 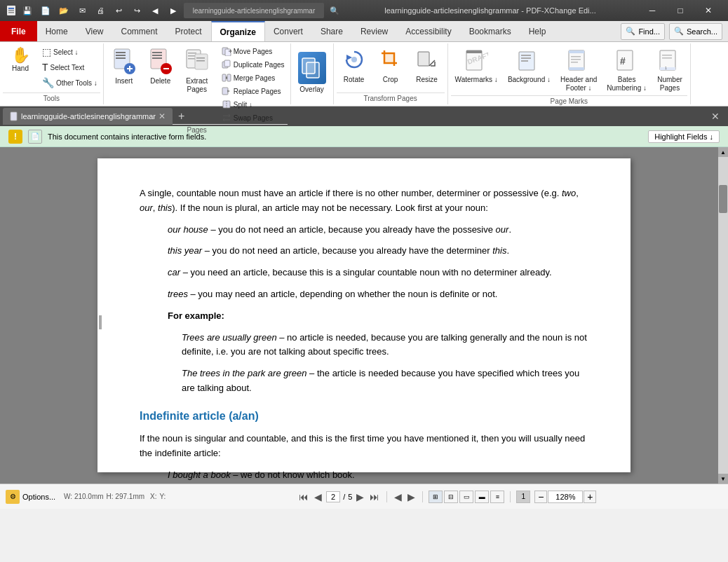 What do you see at coordinates (715, 116) in the screenshot?
I see `tab-close-all: ✕` at bounding box center [715, 116].